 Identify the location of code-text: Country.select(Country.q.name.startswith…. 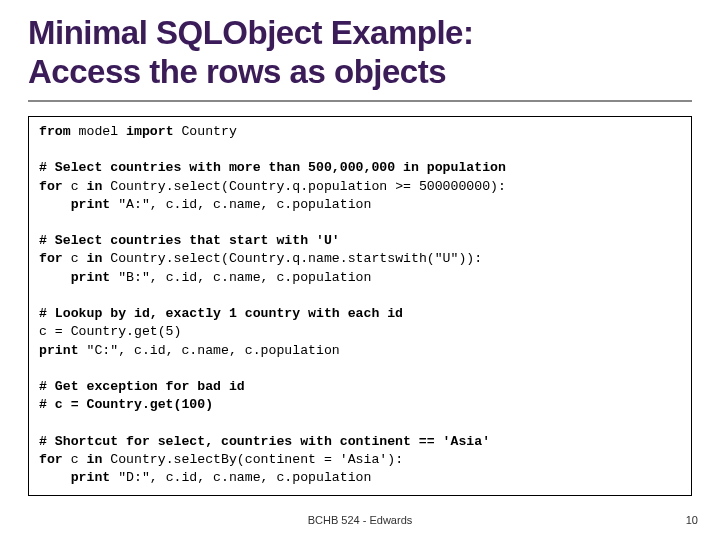
(292, 258).